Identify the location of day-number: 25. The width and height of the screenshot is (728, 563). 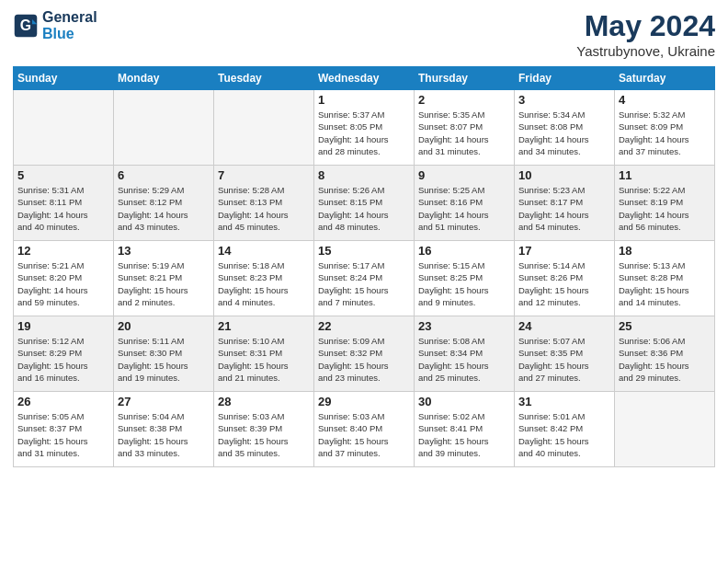
(665, 326).